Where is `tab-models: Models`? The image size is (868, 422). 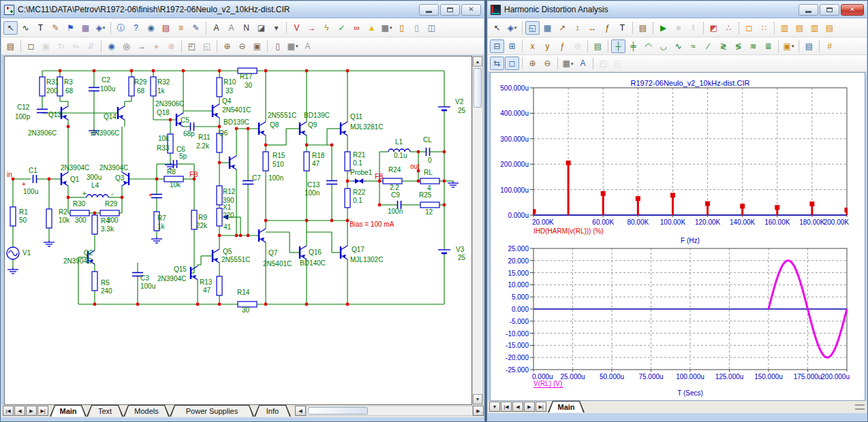 tab-models: Models is located at coordinates (146, 411).